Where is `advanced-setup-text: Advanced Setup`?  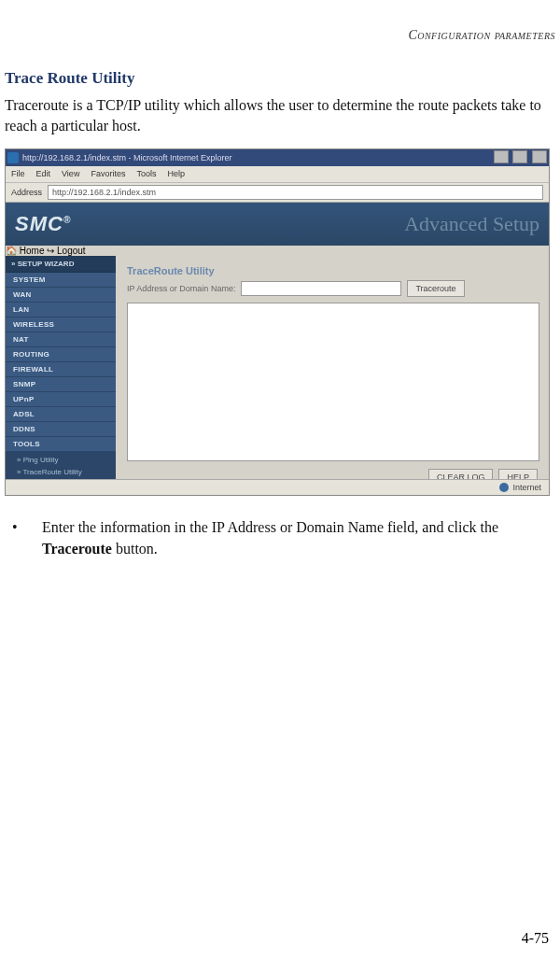 advanced-setup-text: Advanced Setup is located at coordinates (472, 224).